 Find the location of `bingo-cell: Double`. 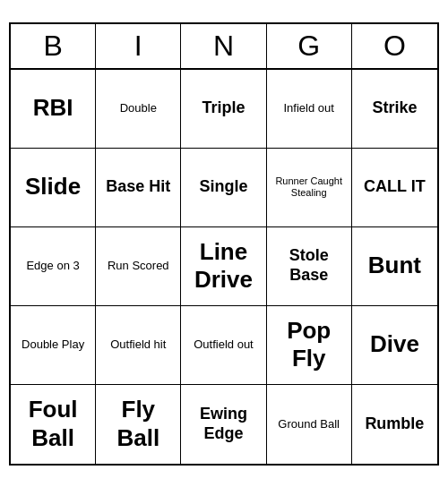

bingo-cell: Double is located at coordinates (138, 109).